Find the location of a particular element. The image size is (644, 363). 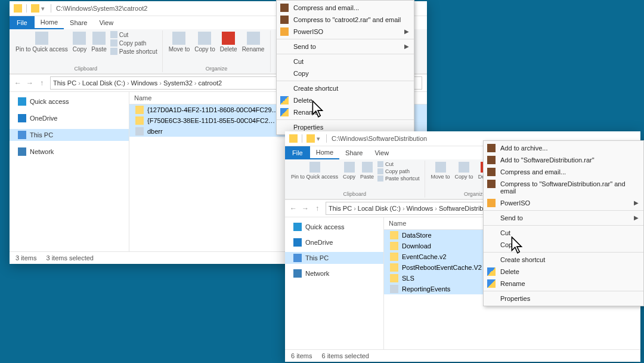

status-bar: 6 items 6 items selected is located at coordinates (463, 356).